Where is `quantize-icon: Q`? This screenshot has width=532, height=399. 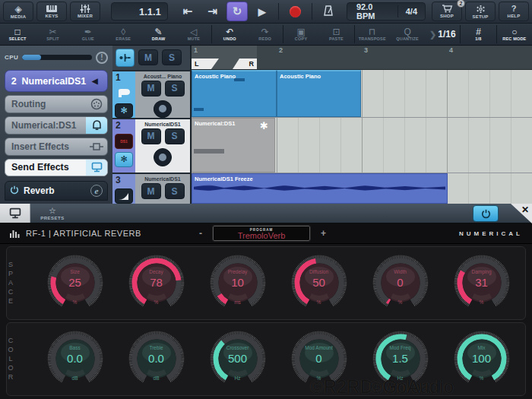
quantize-icon: Q is located at coordinates (407, 32).